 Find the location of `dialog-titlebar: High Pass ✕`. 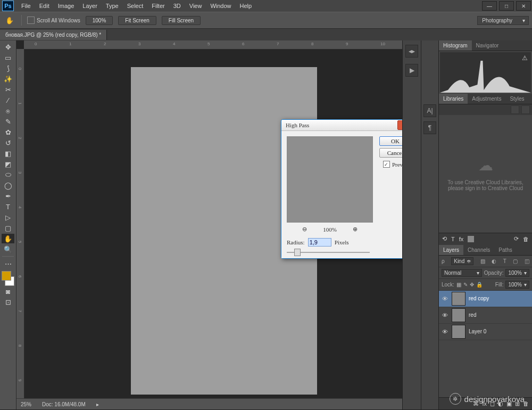

dialog-titlebar: High Pass ✕ is located at coordinates (342, 126).